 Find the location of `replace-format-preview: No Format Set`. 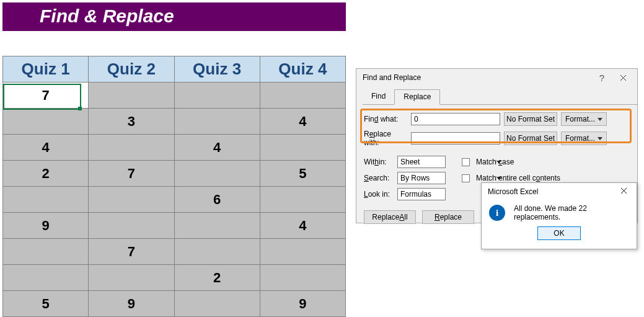

replace-format-preview: No Format Set is located at coordinates (531, 138).